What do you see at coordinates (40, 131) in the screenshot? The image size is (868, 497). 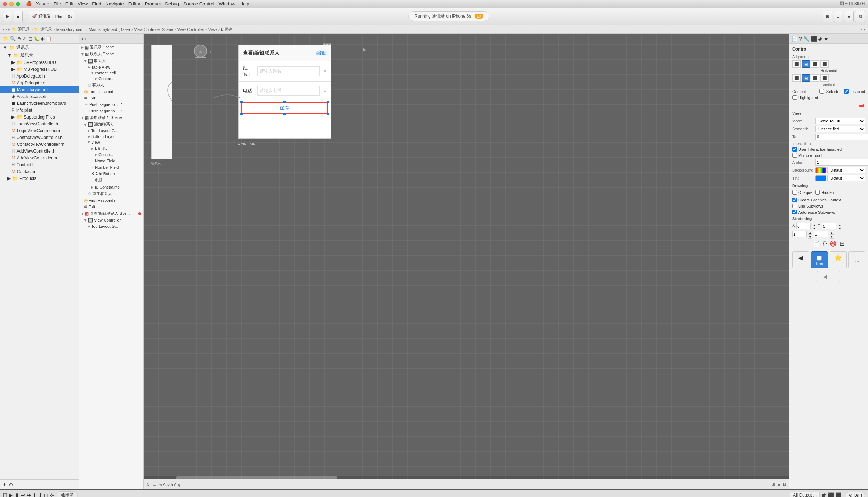 I see `nav-item-loginvc-m: M LoginViewController.m` at bounding box center [40, 131].